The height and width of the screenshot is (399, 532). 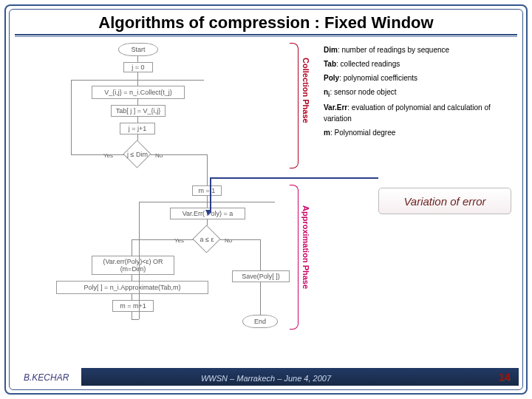 What do you see at coordinates (132, 287) in the screenshot?
I see `approx-node: Poly[ ] = n_i.Approximate(Tab,m)` at bounding box center [132, 287].